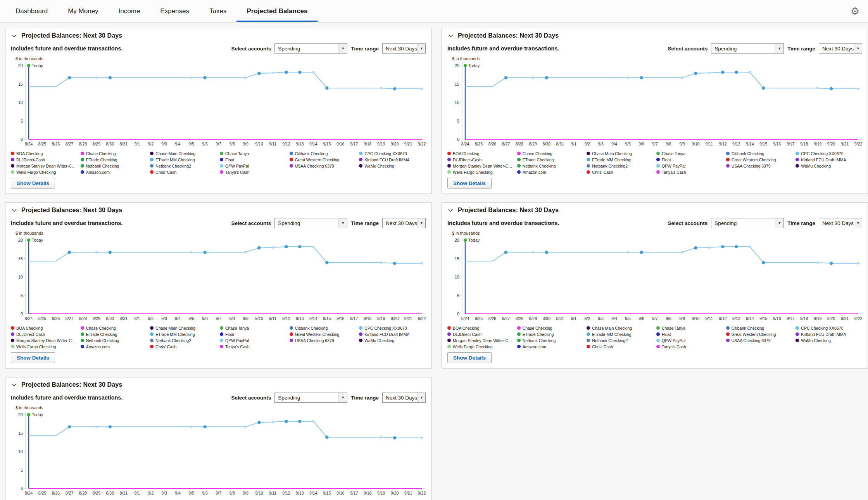 The height and width of the screenshot is (500, 868). Describe the element at coordinates (743, 223) in the screenshot. I see `select-accounts-value: Spending` at that location.